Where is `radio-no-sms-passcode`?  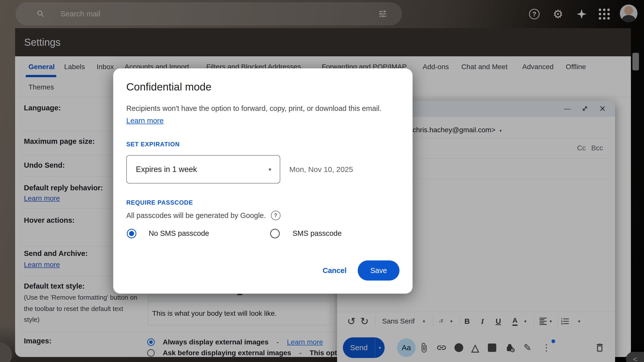
radio-no-sms-passcode is located at coordinates (132, 234).